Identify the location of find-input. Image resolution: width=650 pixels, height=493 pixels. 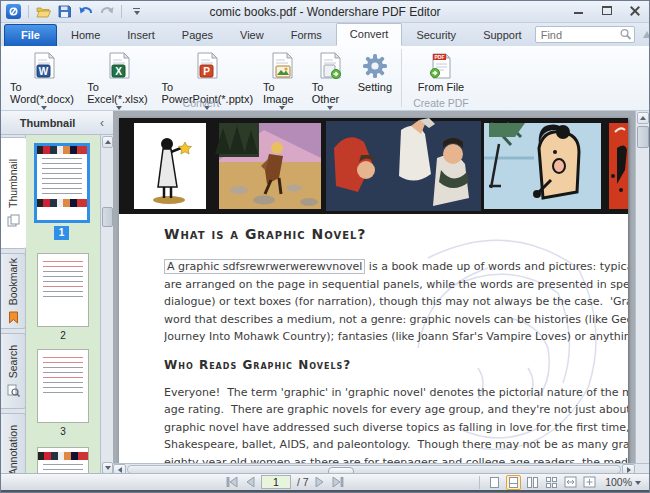
(578, 35).